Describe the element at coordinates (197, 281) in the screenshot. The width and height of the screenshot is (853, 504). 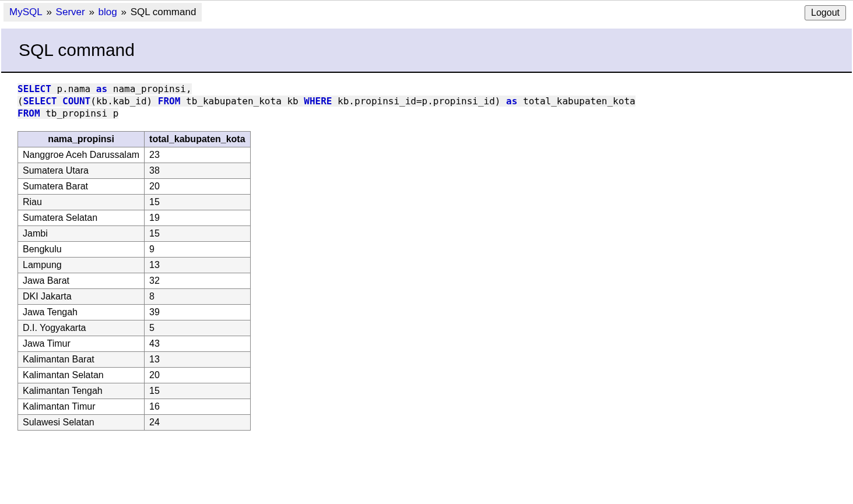
I see `table-cell: 32` at that location.